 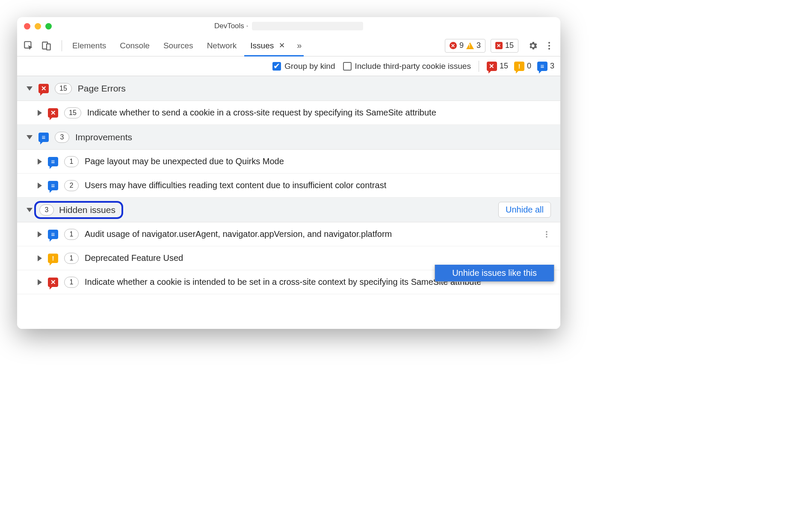 What do you see at coordinates (282, 45) in the screenshot?
I see `close-tab-icon: ✕` at bounding box center [282, 45].